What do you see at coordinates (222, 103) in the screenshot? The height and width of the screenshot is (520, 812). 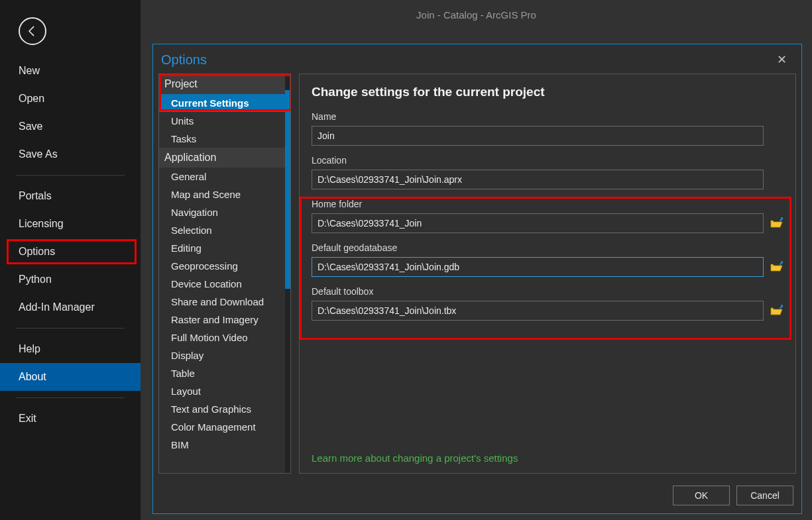 I see `tree-item-current-settings: Current Settings` at bounding box center [222, 103].